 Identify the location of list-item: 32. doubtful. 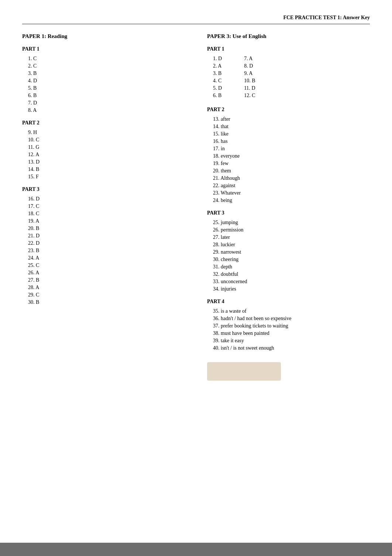
(292, 274).